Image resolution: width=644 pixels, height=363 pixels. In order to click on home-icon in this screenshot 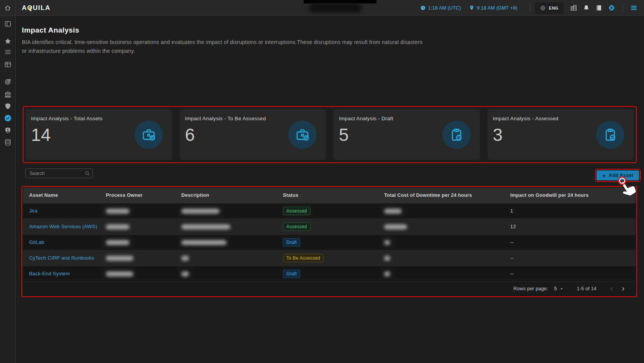, I will do `click(8, 8)`.